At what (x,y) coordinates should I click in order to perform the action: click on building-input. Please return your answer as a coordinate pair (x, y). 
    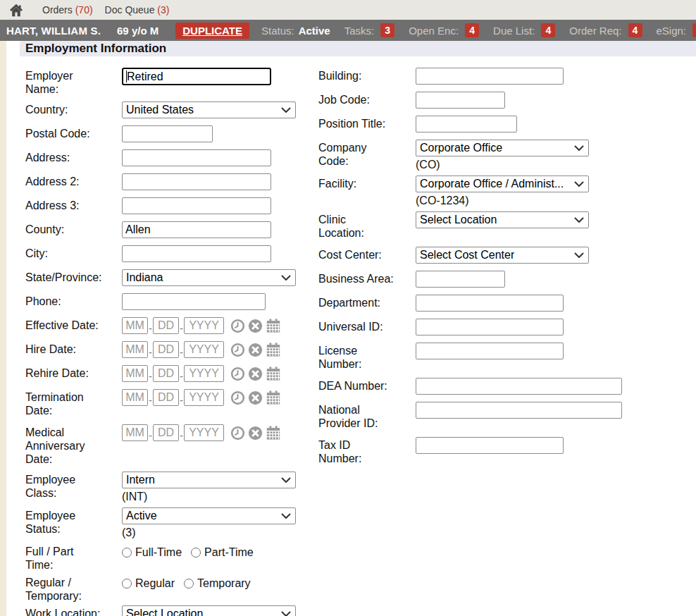
    Looking at the image, I should click on (490, 76).